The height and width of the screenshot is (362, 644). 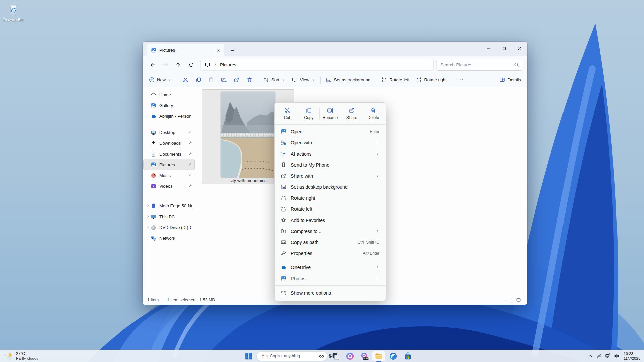 I want to click on copilot-search-input, so click(x=288, y=356).